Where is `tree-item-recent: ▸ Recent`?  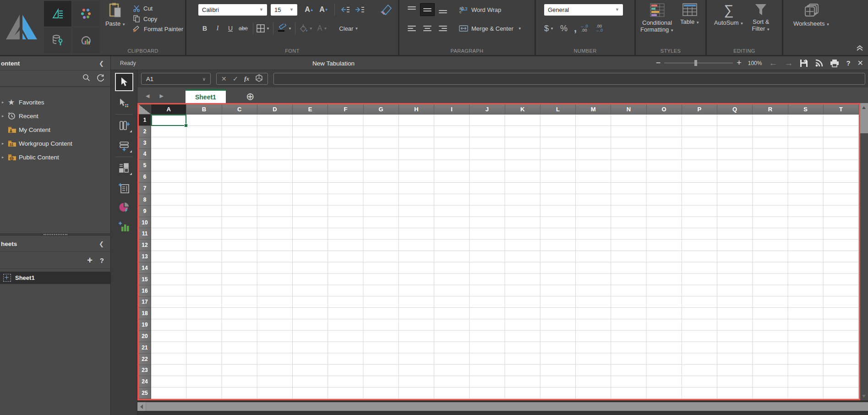 tree-item-recent: ▸ Recent is located at coordinates (55, 116).